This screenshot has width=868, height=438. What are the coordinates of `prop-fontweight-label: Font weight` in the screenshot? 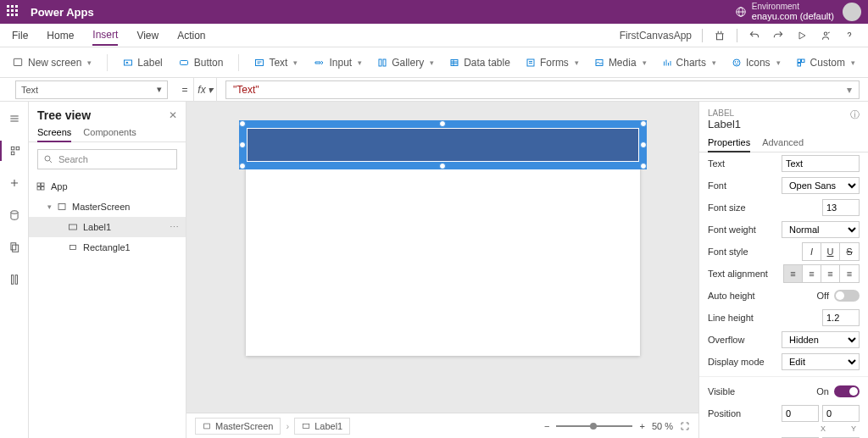 It's located at (732, 230).